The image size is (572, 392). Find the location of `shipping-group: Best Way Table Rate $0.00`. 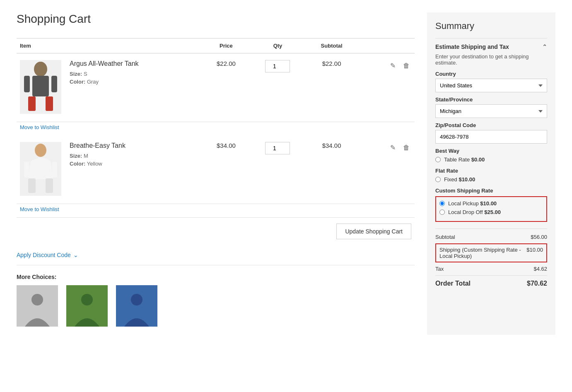

shipping-group: Best Way Table Rate $0.00 is located at coordinates (491, 155).